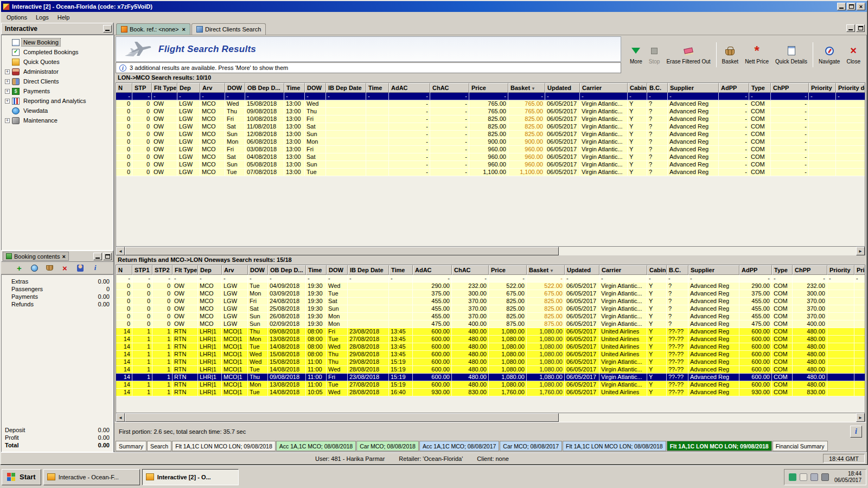 The image size is (868, 488). I want to click on column-header-stp2: STP2, so click(163, 270).